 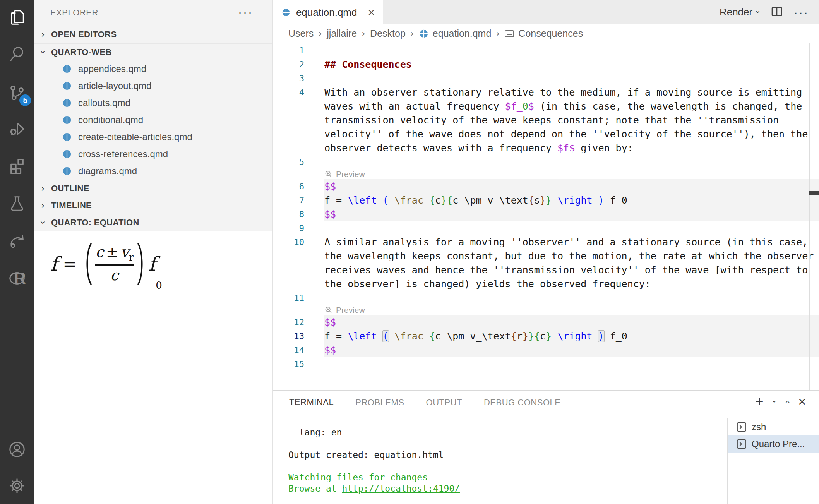 What do you see at coordinates (742, 427) in the screenshot?
I see `terminal-prompt-icon` at bounding box center [742, 427].